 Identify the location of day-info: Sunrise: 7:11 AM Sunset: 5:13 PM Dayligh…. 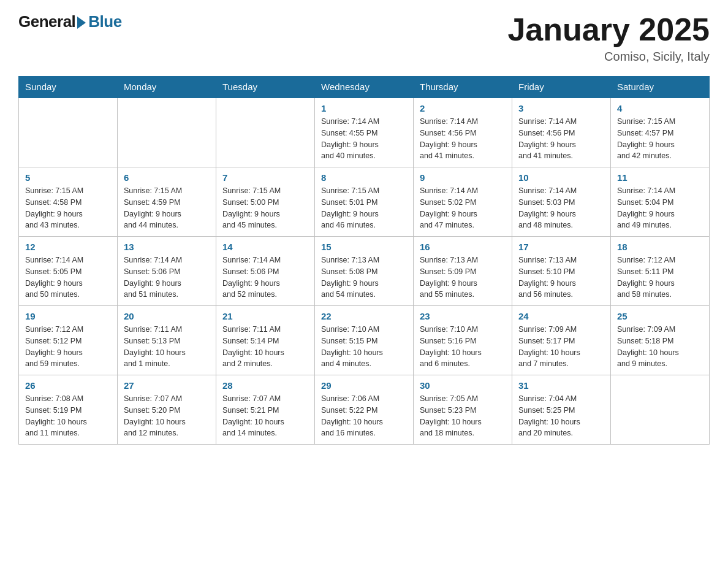
(167, 347).